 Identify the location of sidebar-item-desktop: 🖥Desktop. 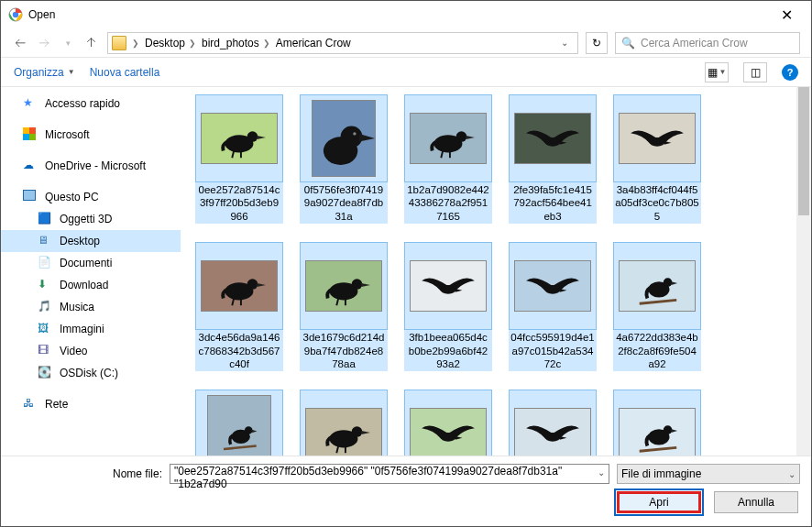
(91, 241).